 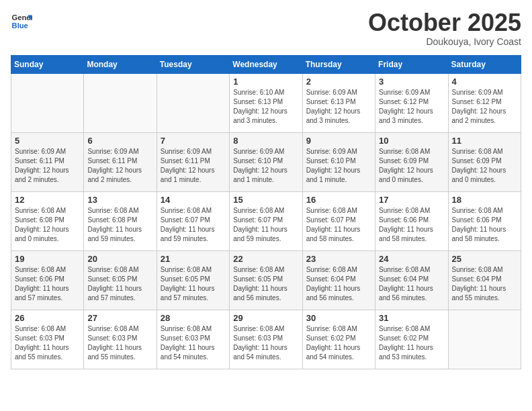 I want to click on day-number: 31, so click(x=411, y=318).